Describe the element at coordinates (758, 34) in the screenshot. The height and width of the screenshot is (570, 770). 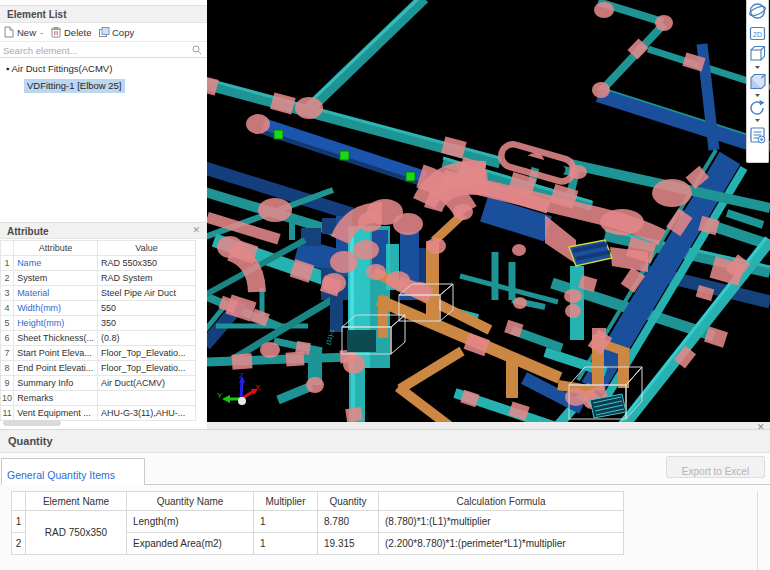
I see `svg-text: 2D` at that location.